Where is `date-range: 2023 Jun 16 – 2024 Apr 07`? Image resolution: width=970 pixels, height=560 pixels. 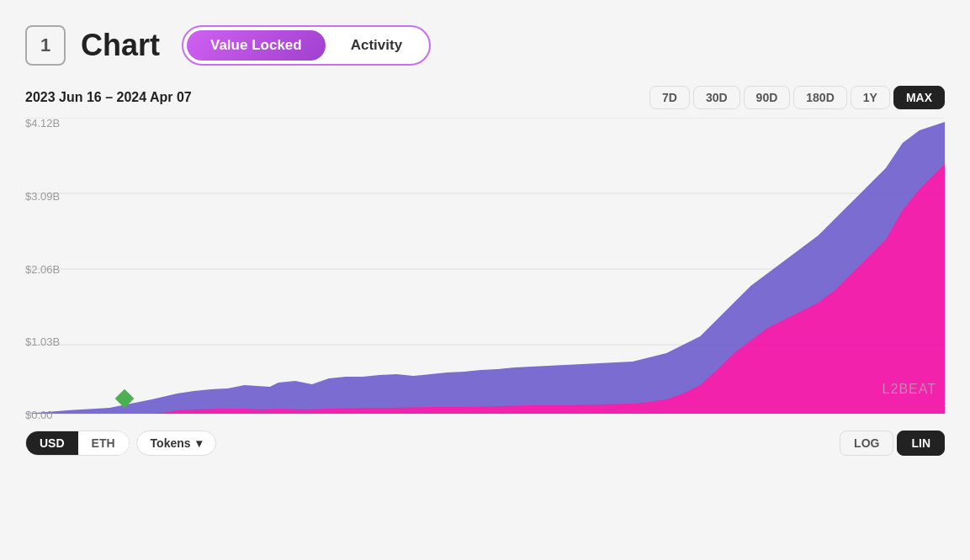 date-range: 2023 Jun 16 – 2024 Apr 07 is located at coordinates (109, 98).